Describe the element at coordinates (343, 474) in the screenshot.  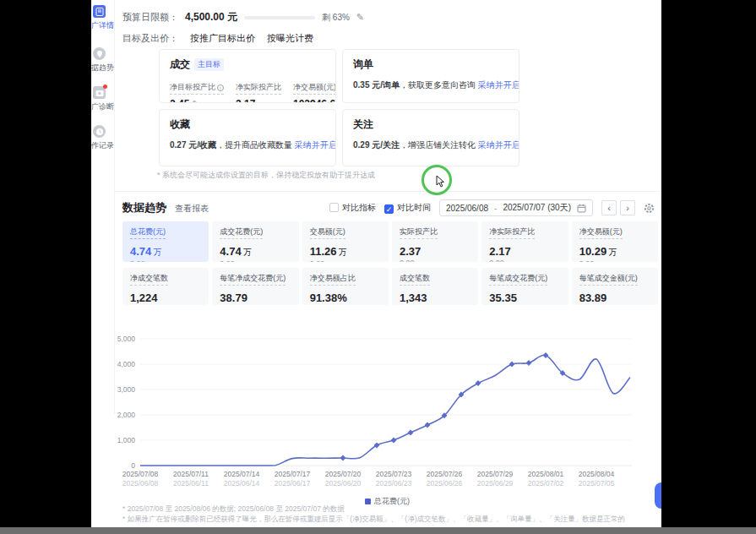
I see `svg-text: 2025/07/20` at that location.